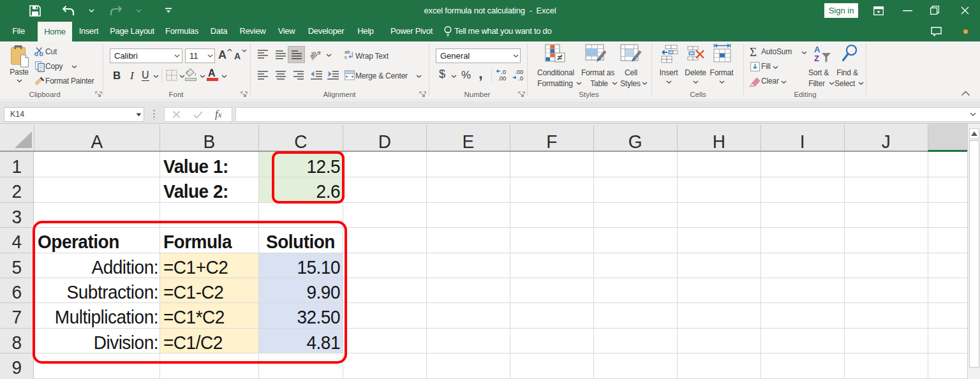 This screenshot has width=980, height=379. Describe the element at coordinates (346, 57) in the screenshot. I see `svg-text: c` at that location.